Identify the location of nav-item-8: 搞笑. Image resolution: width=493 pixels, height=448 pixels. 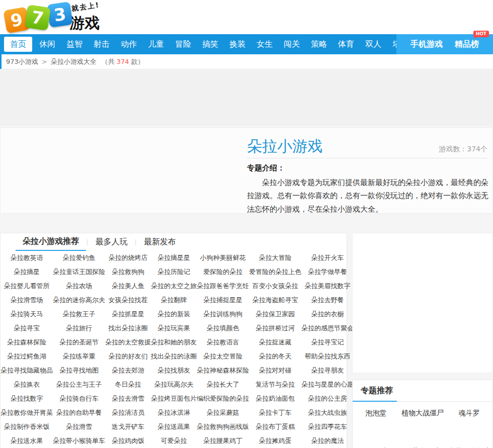
(210, 44).